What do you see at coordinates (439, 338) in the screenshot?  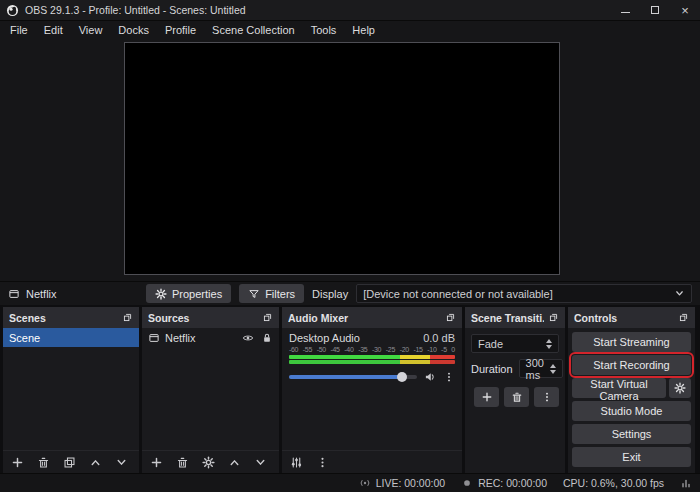 I see `audio-level-db: 0.0 dB` at bounding box center [439, 338].